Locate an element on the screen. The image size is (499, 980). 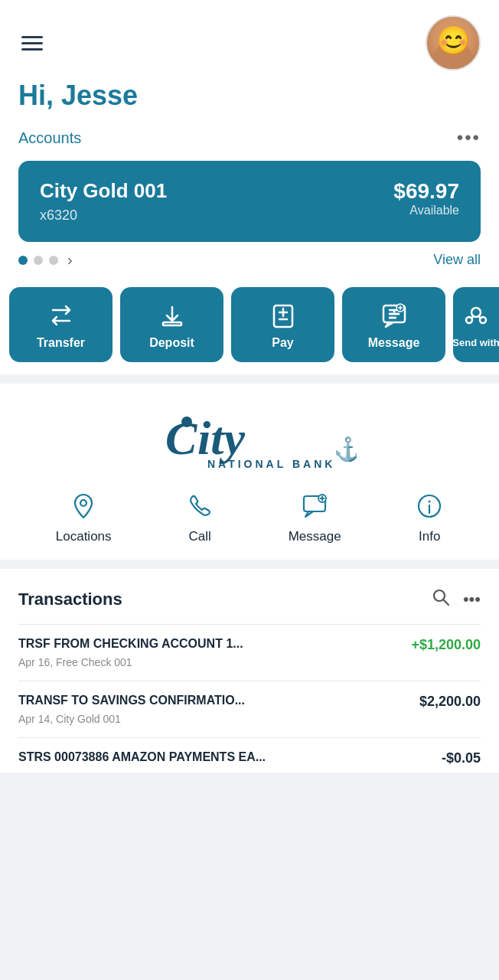
svg-text: C is located at coordinates (181, 438).